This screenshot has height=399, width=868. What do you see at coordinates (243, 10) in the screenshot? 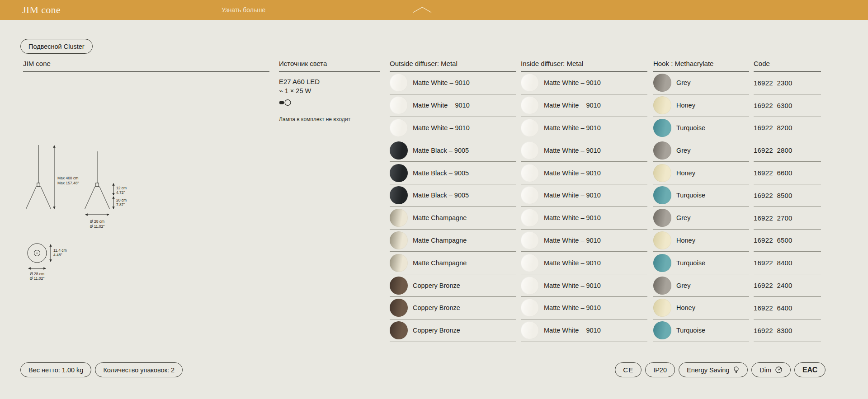
I see `learn-more-link: Узнать больше` at bounding box center [243, 10].